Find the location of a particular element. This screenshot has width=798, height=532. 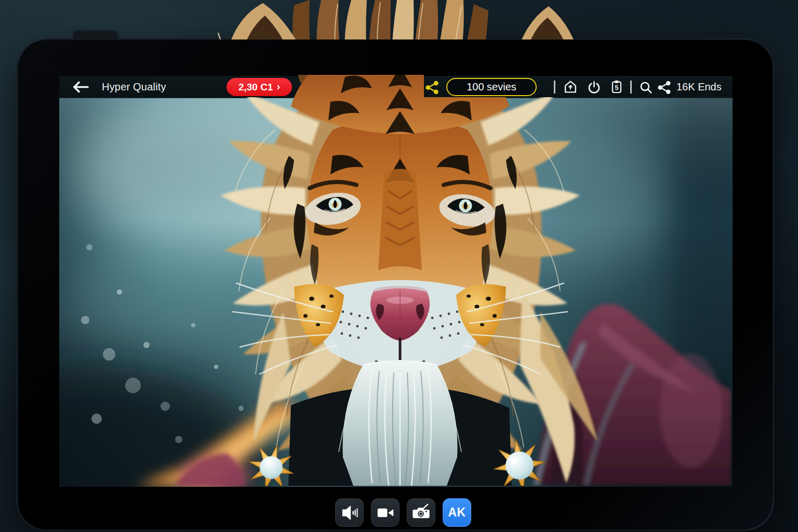

clipboard-button: 5 is located at coordinates (617, 87).